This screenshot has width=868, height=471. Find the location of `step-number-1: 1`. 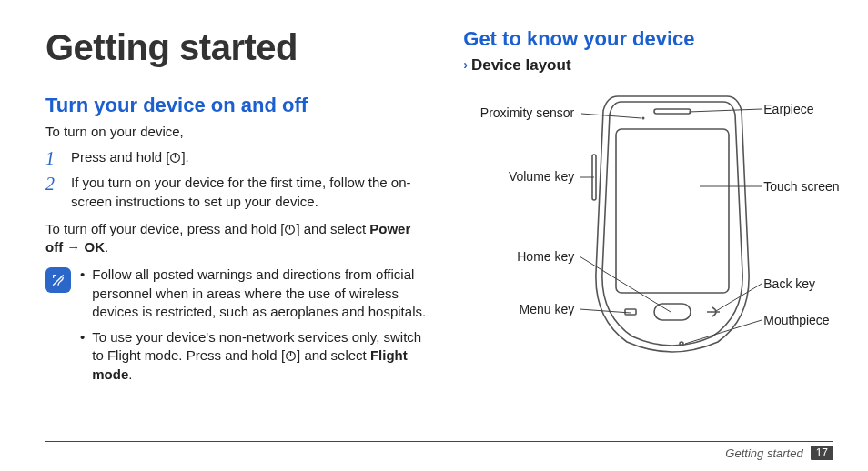

step-number-1: 1 is located at coordinates (54, 158).